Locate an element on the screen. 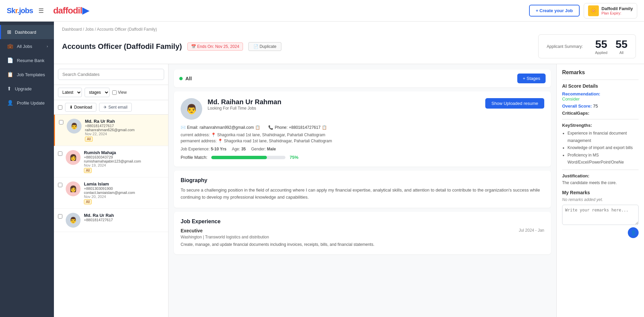 The width and height of the screenshot is (644, 317). current-address-row: current address: 📍 Shagorika road 1st la… is located at coordinates (363, 135).